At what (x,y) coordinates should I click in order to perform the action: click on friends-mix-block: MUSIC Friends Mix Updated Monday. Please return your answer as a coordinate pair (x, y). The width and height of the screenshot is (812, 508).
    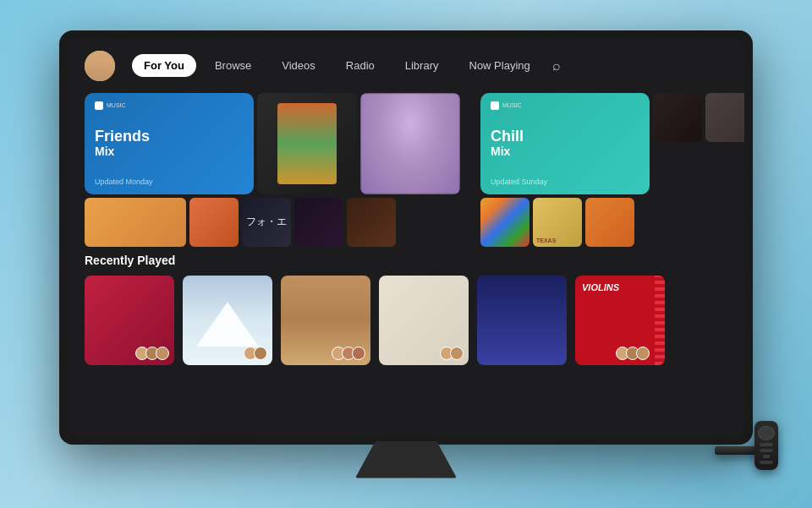
    Looking at the image, I should click on (272, 170).